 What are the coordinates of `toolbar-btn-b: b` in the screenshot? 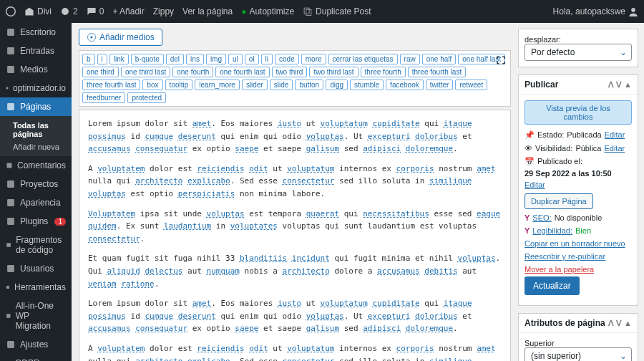 It's located at (89, 59).